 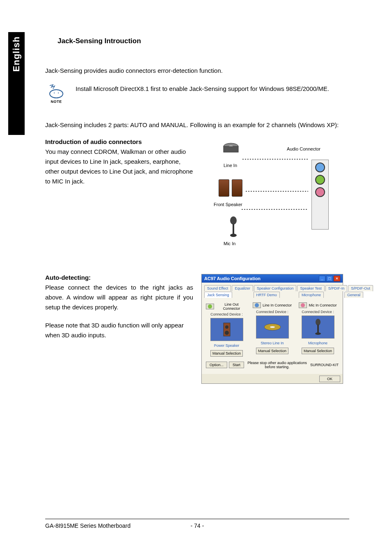 What do you see at coordinates (228, 204) in the screenshot?
I see `diagram-front-speaker-label: Front Speaker` at bounding box center [228, 204].